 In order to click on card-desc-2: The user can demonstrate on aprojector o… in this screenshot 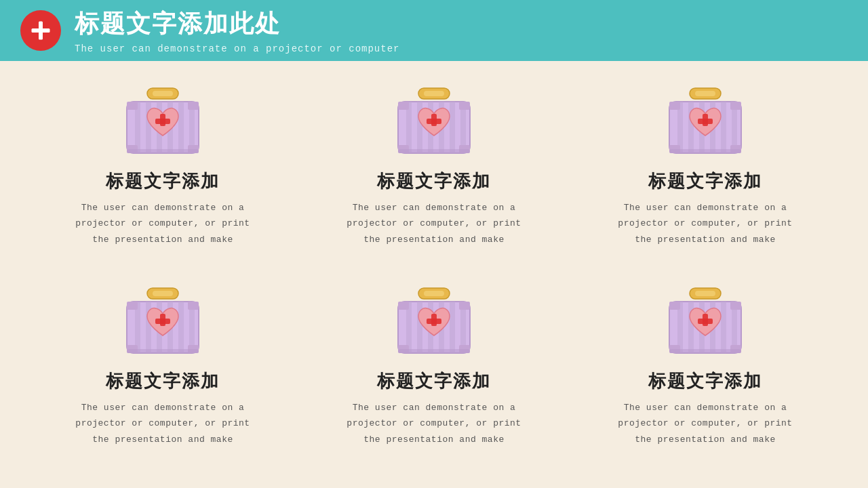, I will do `click(434, 224)`.